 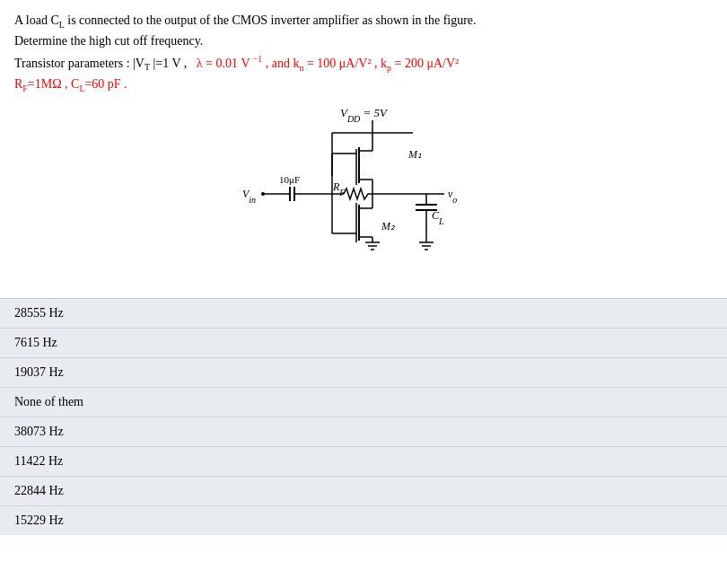 What do you see at coordinates (364, 84) in the screenshot?
I see `question-rf-cl: RF=1MΩ , CL=60 pF .` at bounding box center [364, 84].